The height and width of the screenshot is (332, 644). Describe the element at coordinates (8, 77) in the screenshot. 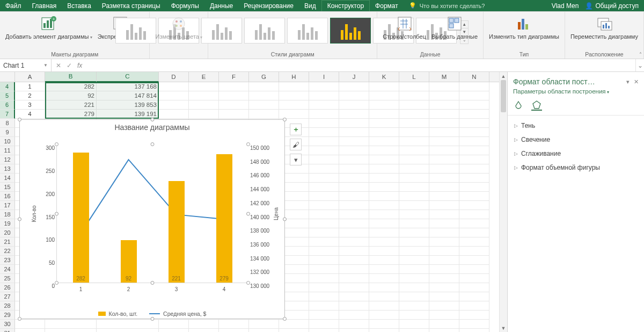

I see `select-all-corner` at that location.